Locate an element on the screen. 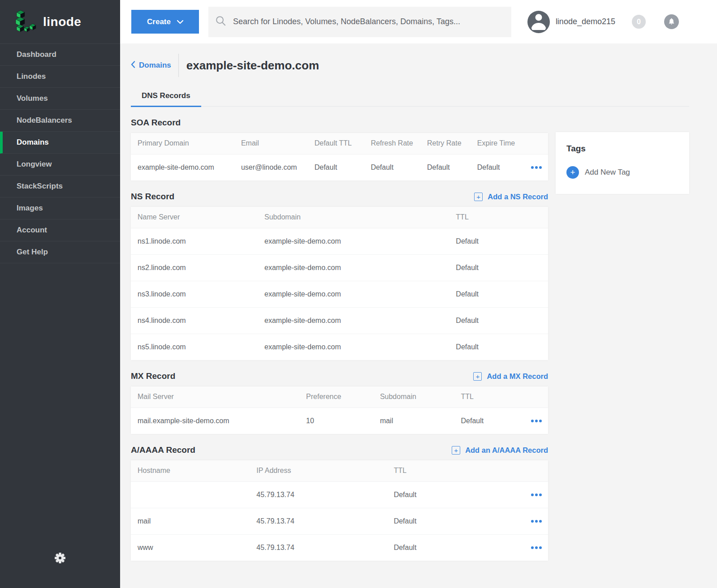 This screenshot has width=717, height=588. sidebar-item-longview: Longview is located at coordinates (60, 165).